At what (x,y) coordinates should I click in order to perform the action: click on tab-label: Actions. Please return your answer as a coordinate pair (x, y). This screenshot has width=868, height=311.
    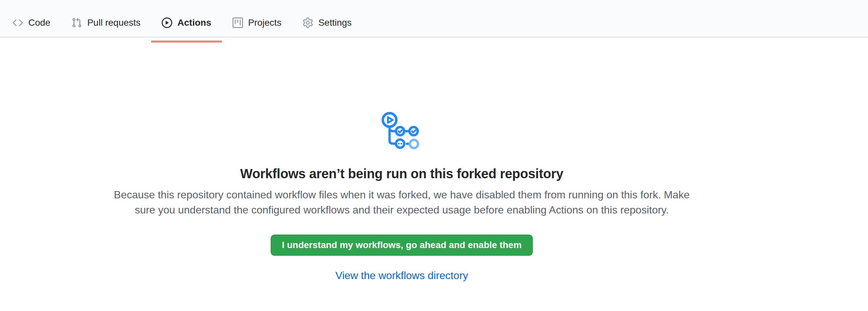
    Looking at the image, I should click on (194, 23).